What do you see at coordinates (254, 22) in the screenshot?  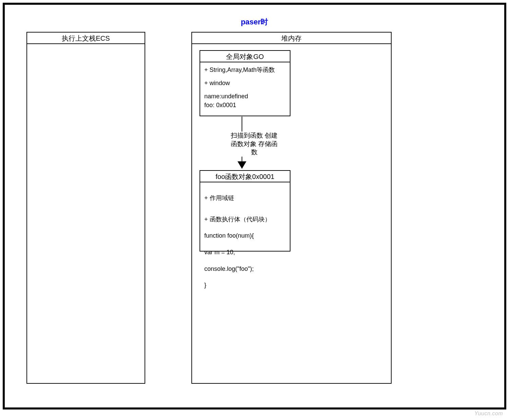 I see `diagram-title: paser时` at bounding box center [254, 22].